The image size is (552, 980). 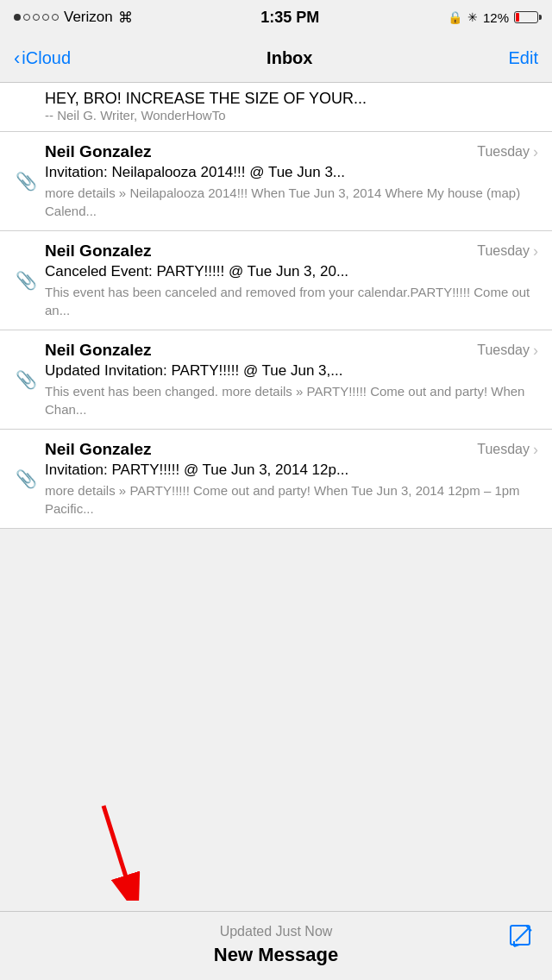 What do you see at coordinates (521, 939) in the screenshot?
I see `compose-button` at bounding box center [521, 939].